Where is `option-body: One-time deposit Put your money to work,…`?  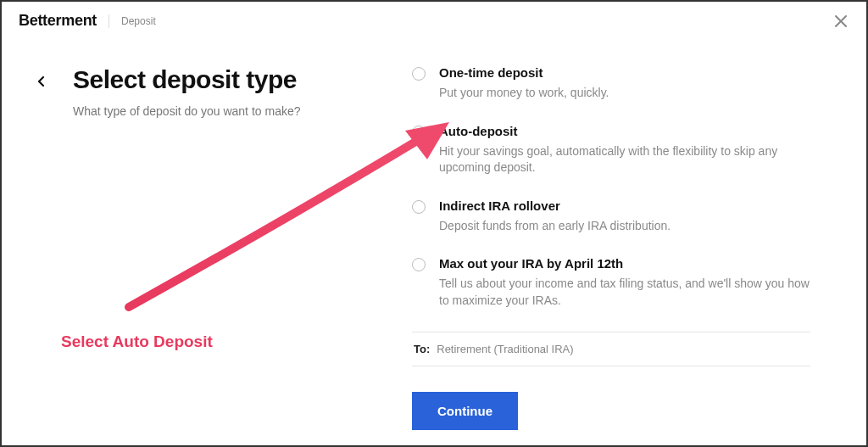 option-body: One-time deposit Put your money to work,… is located at coordinates (625, 83).